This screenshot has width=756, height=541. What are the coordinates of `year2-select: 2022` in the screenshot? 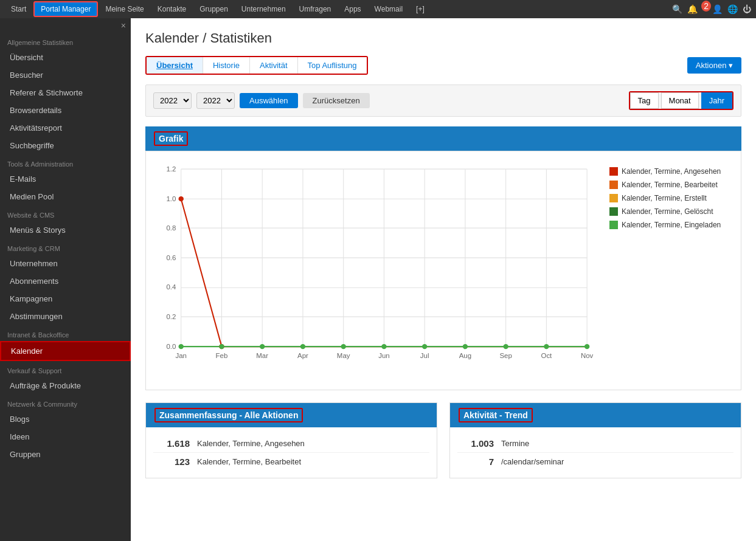 It's located at (215, 101).